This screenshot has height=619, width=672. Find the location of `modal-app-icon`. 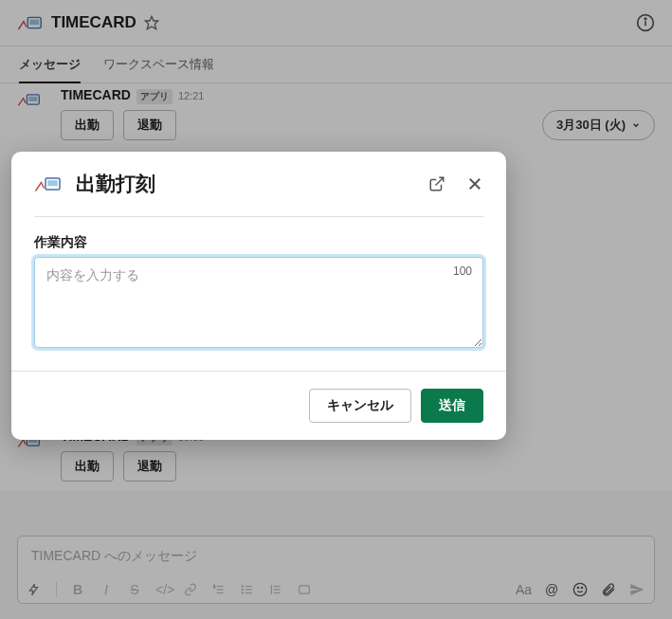

modal-app-icon is located at coordinates (49, 184).